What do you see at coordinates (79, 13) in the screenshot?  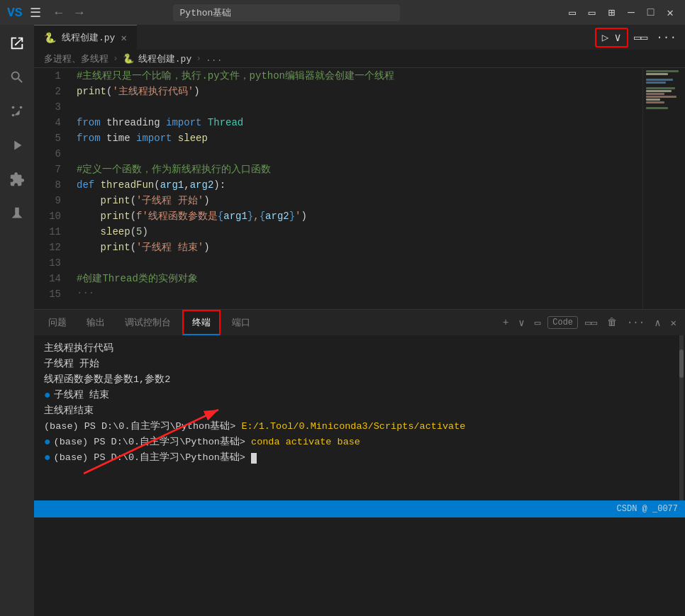 I see `nav-forward-button: →` at bounding box center [79, 13].